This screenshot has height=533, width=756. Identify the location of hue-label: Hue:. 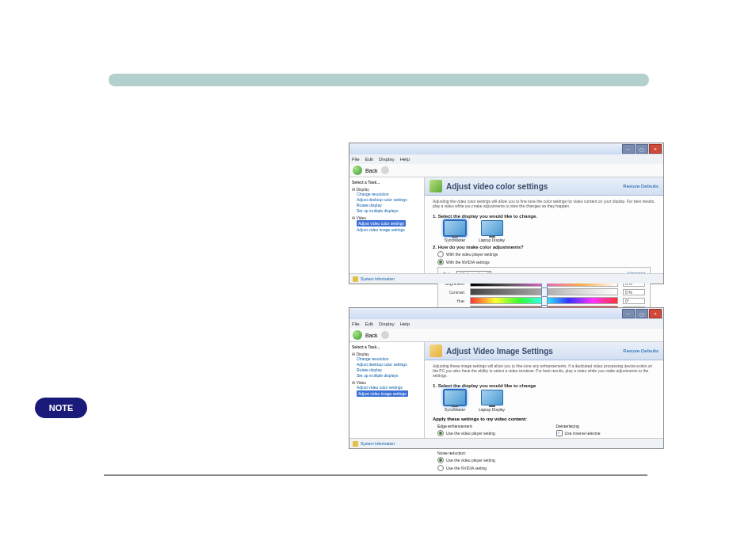
(454, 301).